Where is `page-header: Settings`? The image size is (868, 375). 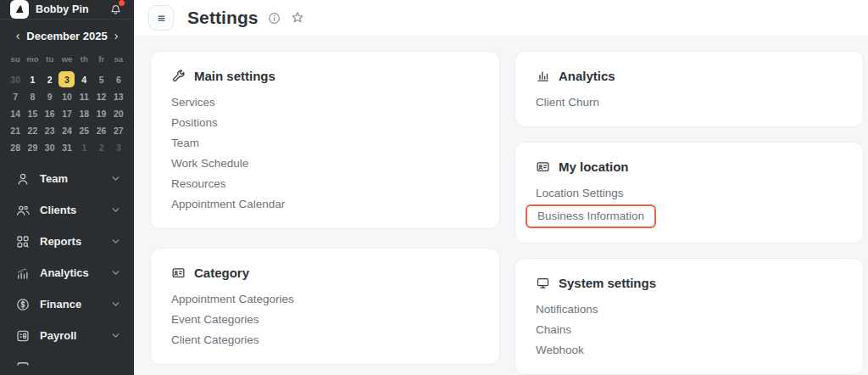
page-header: Settings is located at coordinates (501, 18).